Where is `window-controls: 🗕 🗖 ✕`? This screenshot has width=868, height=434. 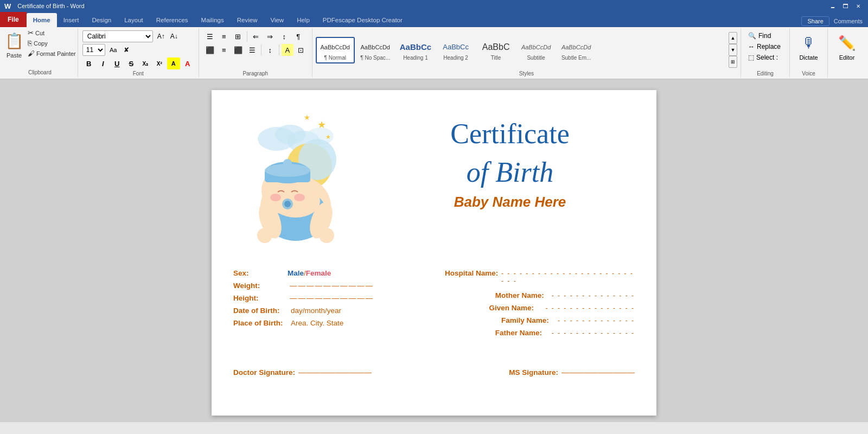 window-controls: 🗕 🗖 ✕ is located at coordinates (845, 7).